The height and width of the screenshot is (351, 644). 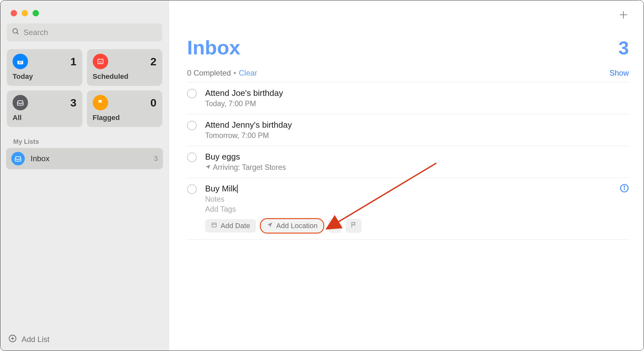 I want to click on reminder-item: Buy eggs Arriving: Target Stores, so click(x=408, y=162).